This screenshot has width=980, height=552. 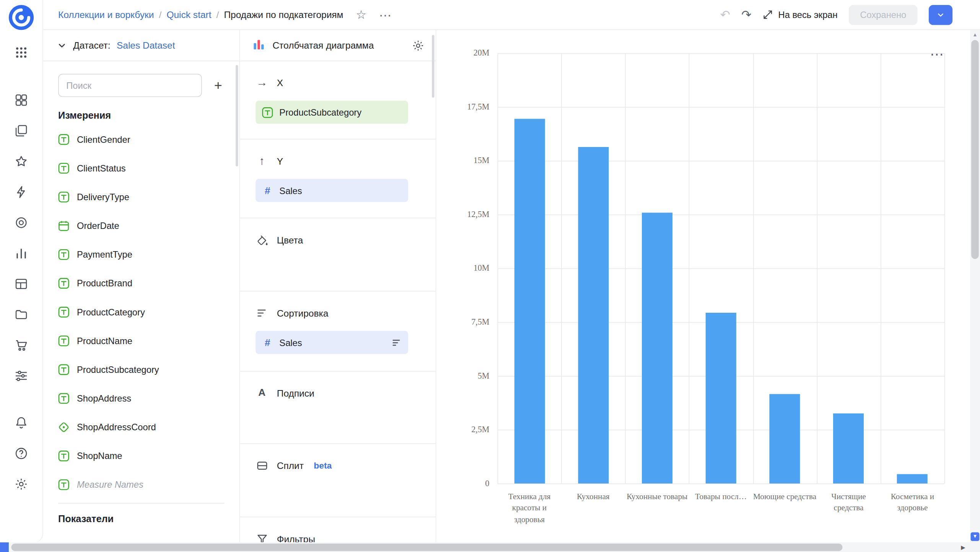 I want to click on dataset-field: Measure Names, so click(x=142, y=485).